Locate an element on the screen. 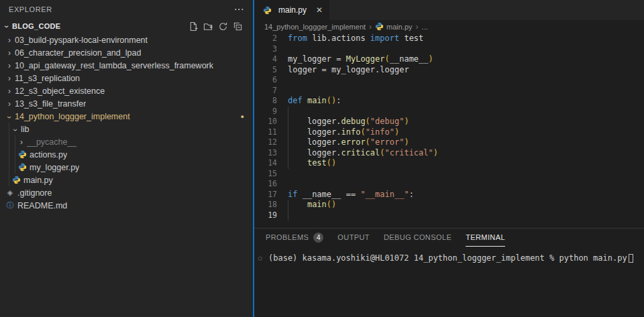 Image resolution: width=644 pixels, height=317 pixels. line-number: 5 is located at coordinates (266, 70).